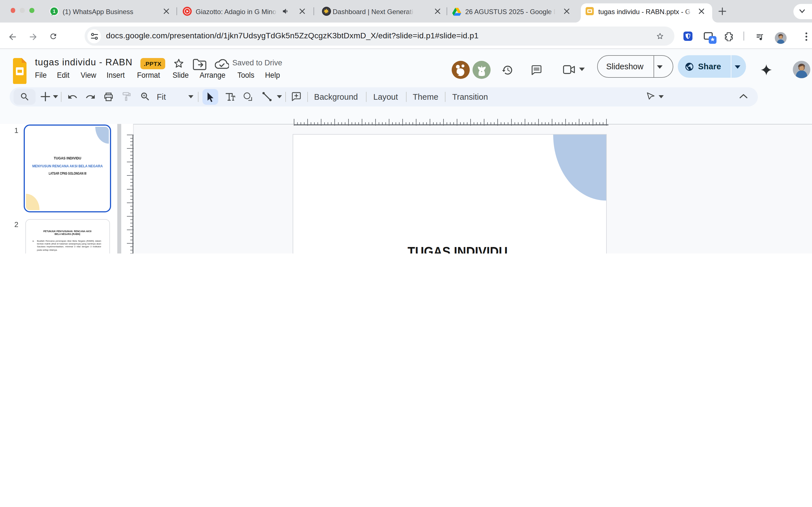 The image size is (812, 507). I want to click on svg-text: 1, so click(54, 11).